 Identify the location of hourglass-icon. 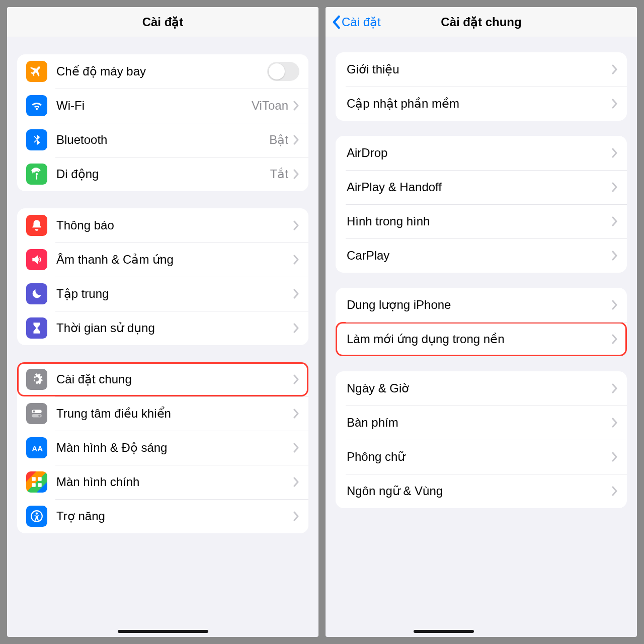
(37, 328).